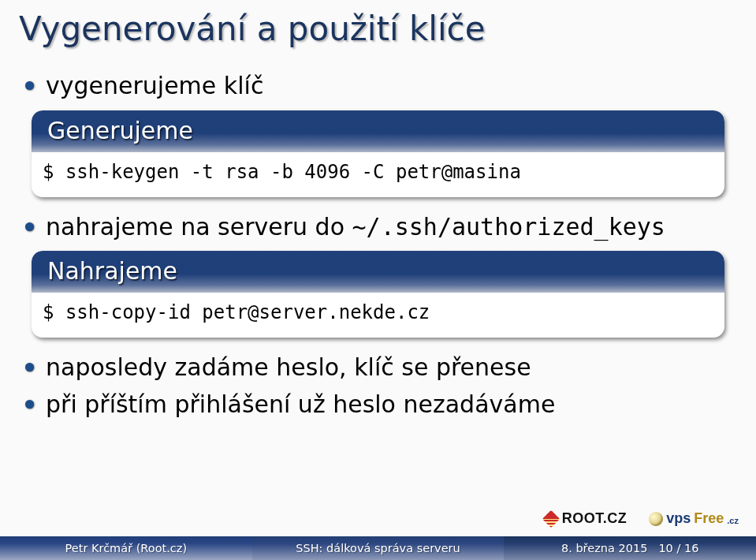 This screenshot has height=560, width=756. What do you see at coordinates (378, 154) in the screenshot?
I see `code-block-generate: Generujeme $ ssh-keygen -t rsa -b 4096 -…` at bounding box center [378, 154].